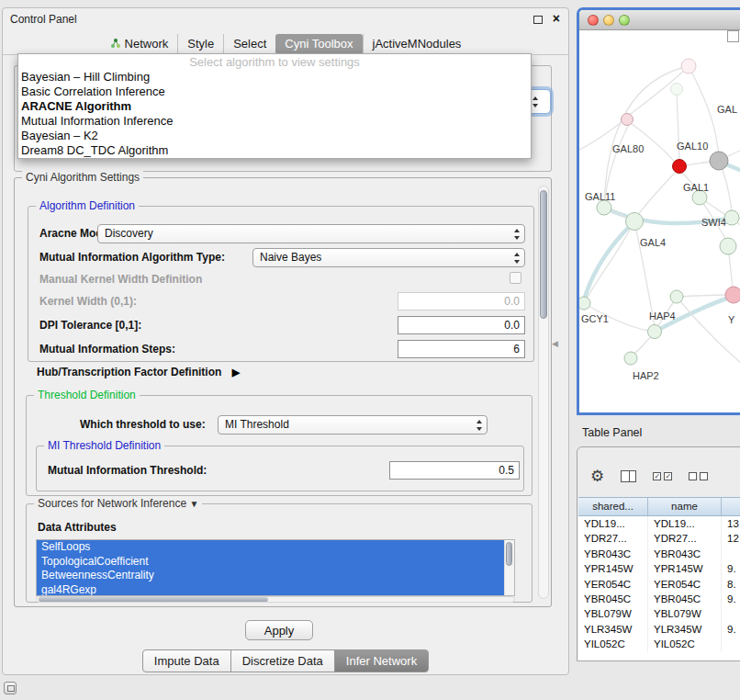  I want to click on cell: 13, so click(731, 524).